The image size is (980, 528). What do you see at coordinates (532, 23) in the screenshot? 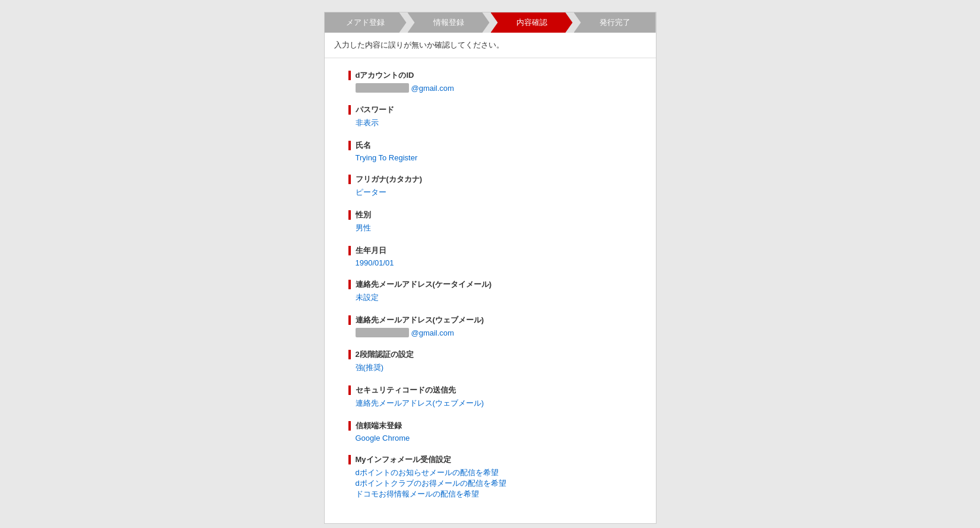
I see `step-step3: 内容確認` at bounding box center [532, 23].